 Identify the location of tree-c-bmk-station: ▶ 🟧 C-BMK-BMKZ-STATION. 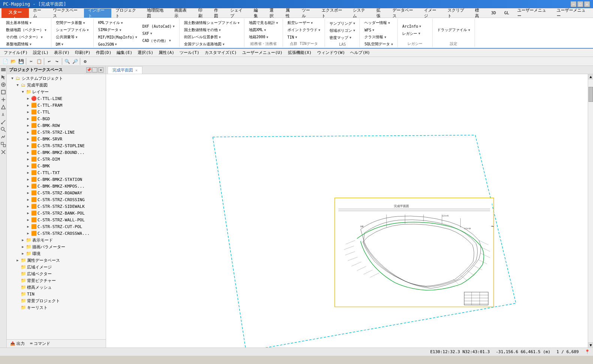
(56, 179).